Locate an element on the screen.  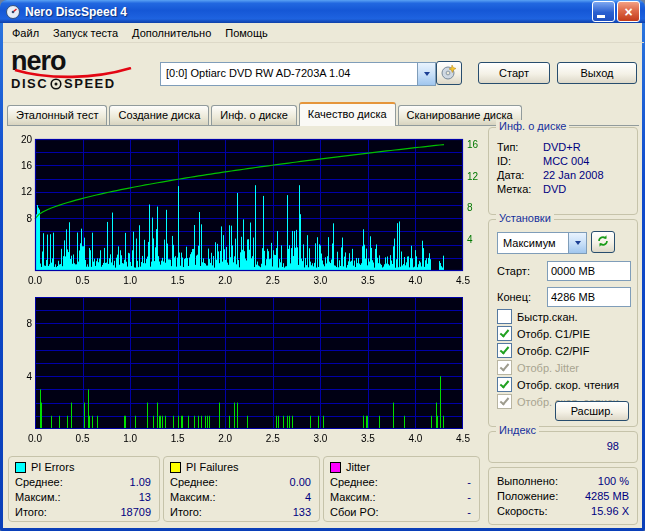
window-title: Nero DiscSpeed 4 is located at coordinates (308, 12).